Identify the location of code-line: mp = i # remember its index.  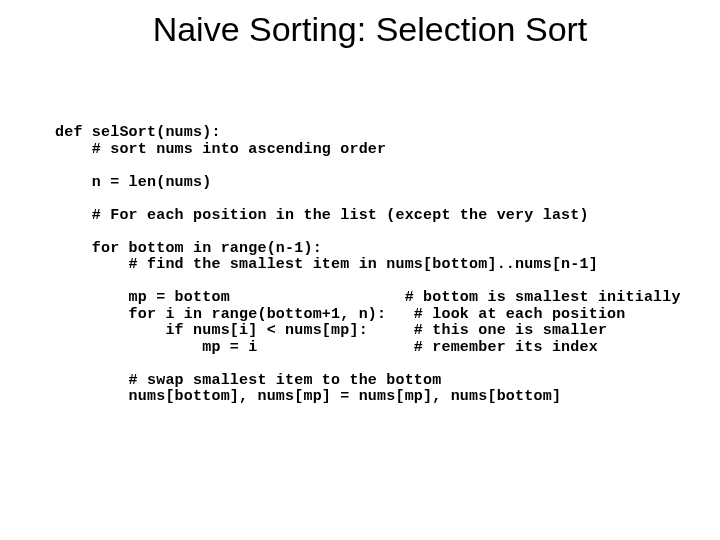
(326, 348).